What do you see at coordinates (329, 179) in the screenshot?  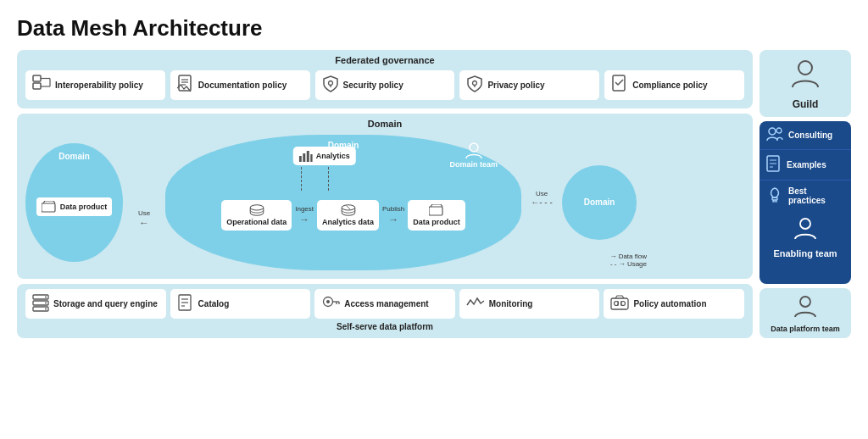 I see `vertical-dashed2` at bounding box center [329, 179].